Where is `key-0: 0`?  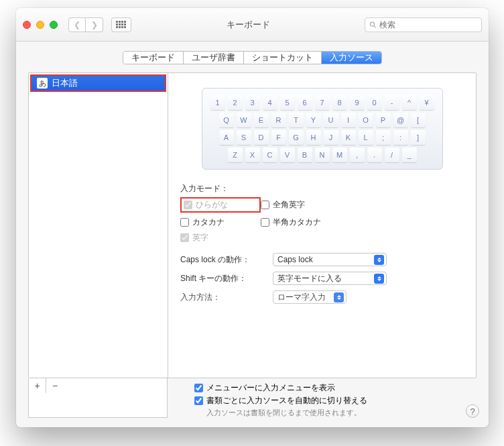
key-0: 0 is located at coordinates (375, 103).